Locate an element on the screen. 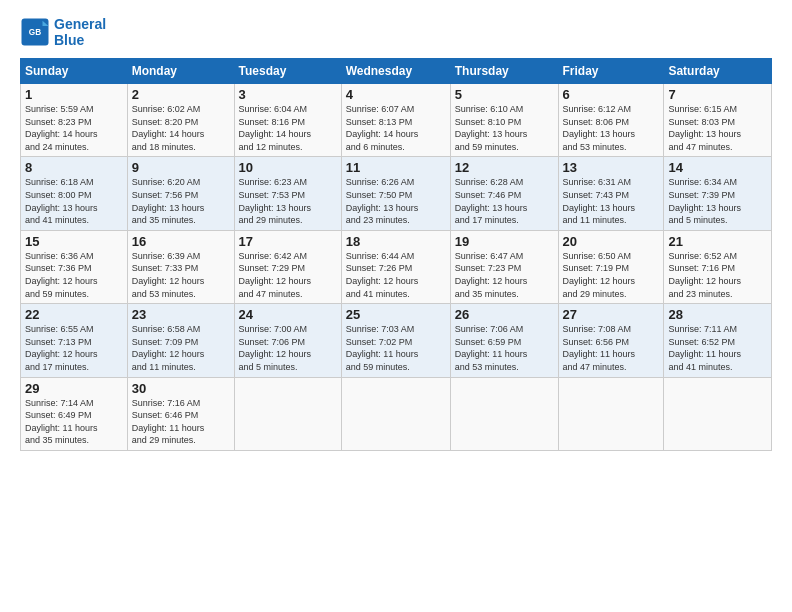 The height and width of the screenshot is (612, 792). header-cell-friday: Friday is located at coordinates (611, 72).